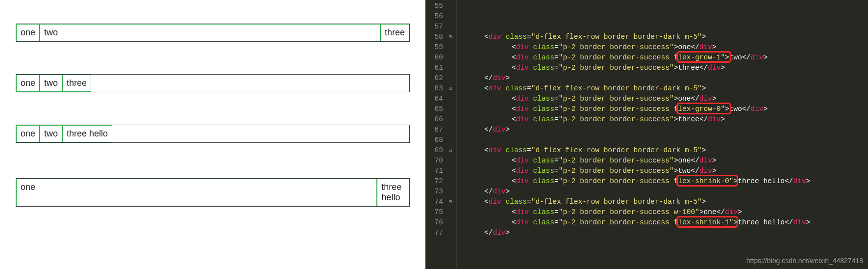 The image size is (868, 269). Describe the element at coordinates (434, 6) in the screenshot. I see `line-number: 55` at that location.